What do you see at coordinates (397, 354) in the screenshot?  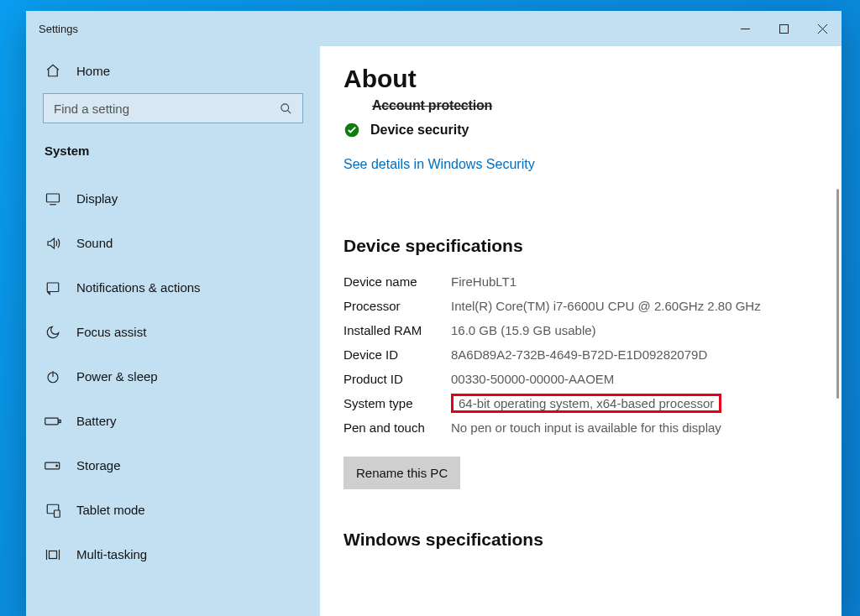 I see `spec-label: Device ID` at bounding box center [397, 354].